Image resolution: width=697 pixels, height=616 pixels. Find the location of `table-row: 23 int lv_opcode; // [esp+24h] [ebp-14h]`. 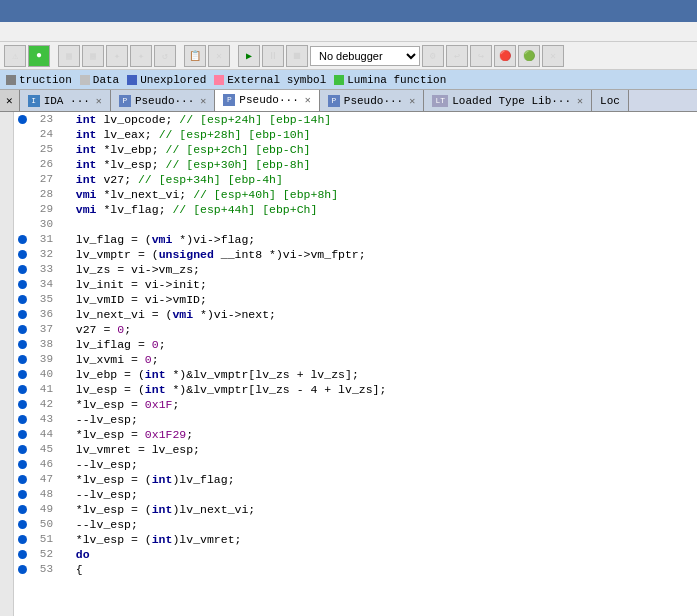

table-row: 23 int lv_opcode; // [esp+24h] [ebp-14h] is located at coordinates (356, 120).